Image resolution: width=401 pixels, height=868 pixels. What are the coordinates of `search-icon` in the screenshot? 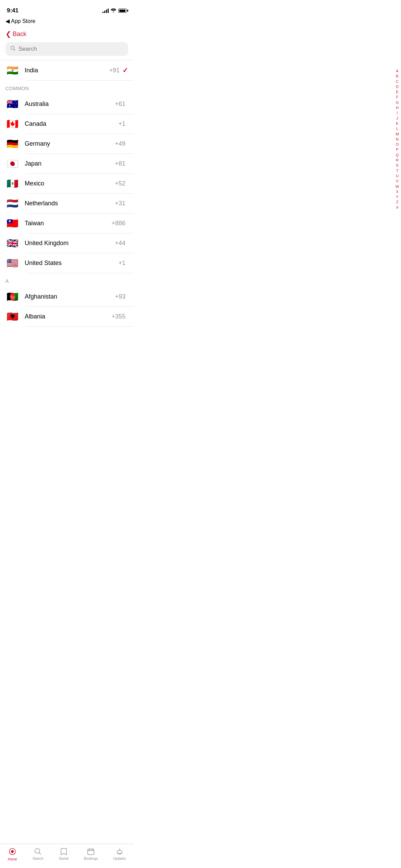 It's located at (13, 49).